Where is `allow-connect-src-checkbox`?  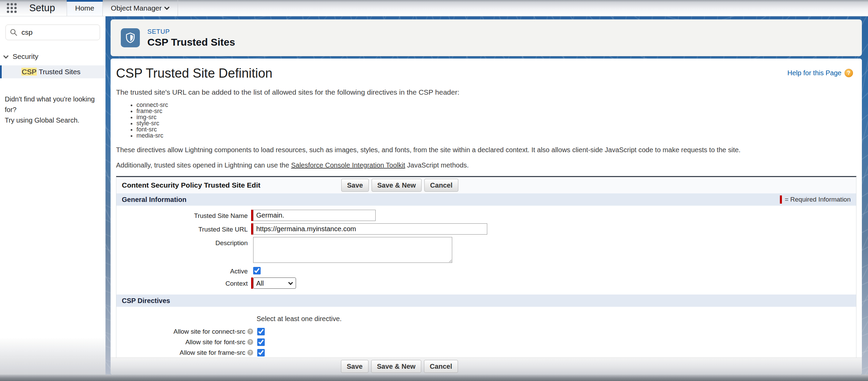 allow-connect-src-checkbox is located at coordinates (261, 332).